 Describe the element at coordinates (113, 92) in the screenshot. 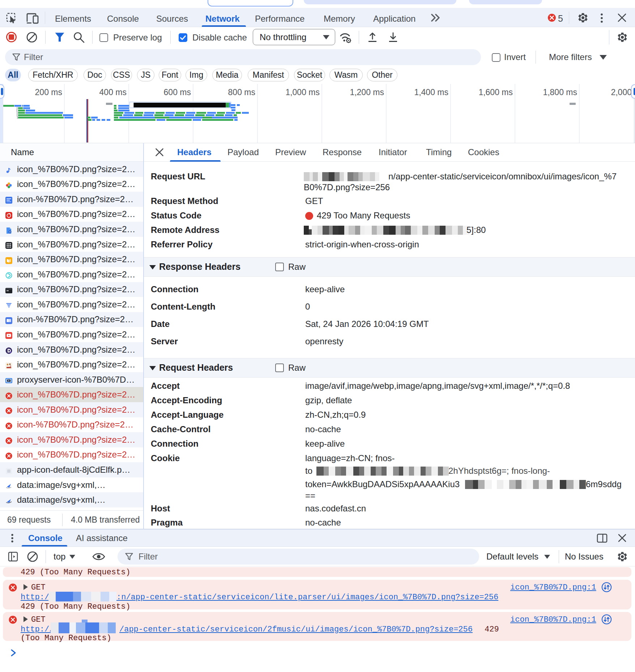

I see `svg-text: 400 ms` at that location.